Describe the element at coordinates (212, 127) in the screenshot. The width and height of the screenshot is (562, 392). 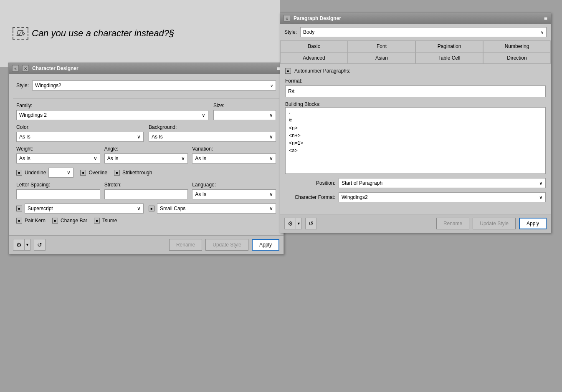
I see `char-bg-label: Background:` at that location.